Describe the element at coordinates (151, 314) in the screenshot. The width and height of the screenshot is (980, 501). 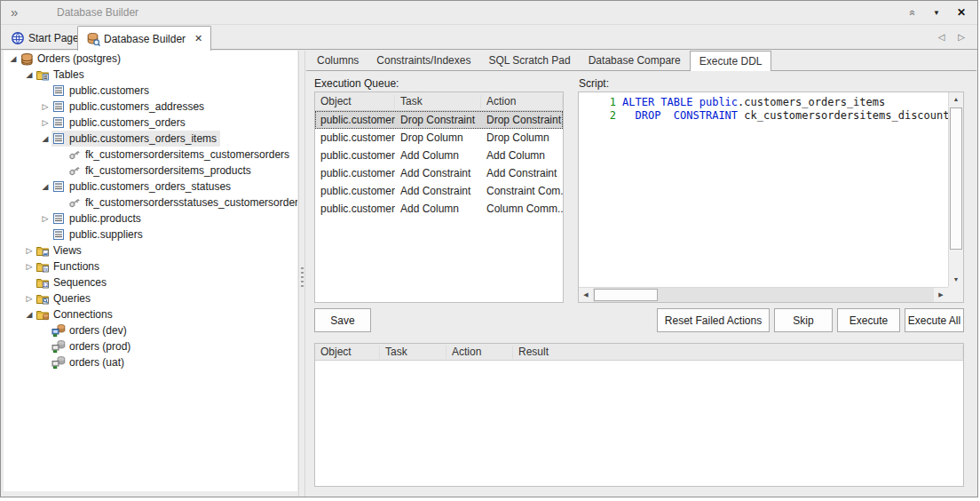
I see `tree-item-connections: ◢Connections` at that location.